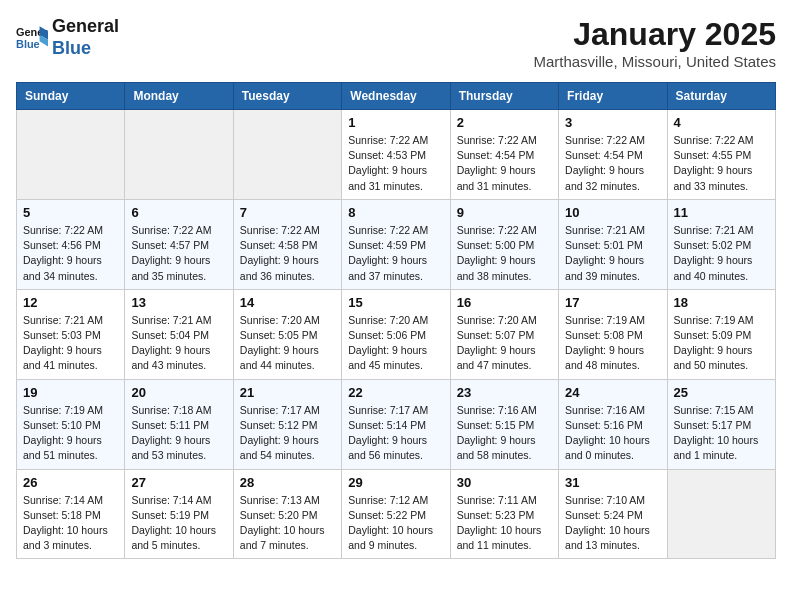 The image size is (792, 612). I want to click on day-info: Sunrise: 7:22 AM Sunset: 4:53 PM Dayligh…, so click(396, 164).